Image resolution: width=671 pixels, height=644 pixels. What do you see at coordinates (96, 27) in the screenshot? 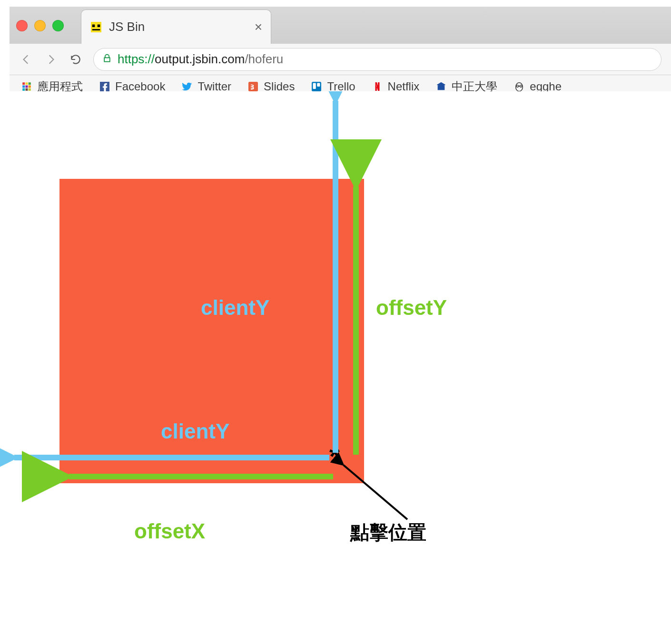
I see `jsbin-favicon-icon` at bounding box center [96, 27].